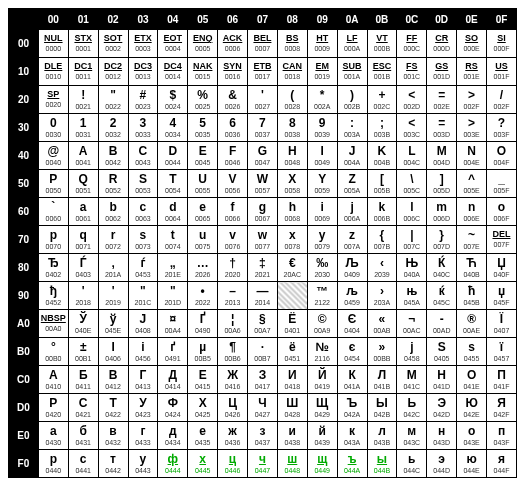 This screenshot has width=525, height=500. Describe the element at coordinates (472, 331) in the screenshot. I see `codepoint-value: 00AE` at that location.